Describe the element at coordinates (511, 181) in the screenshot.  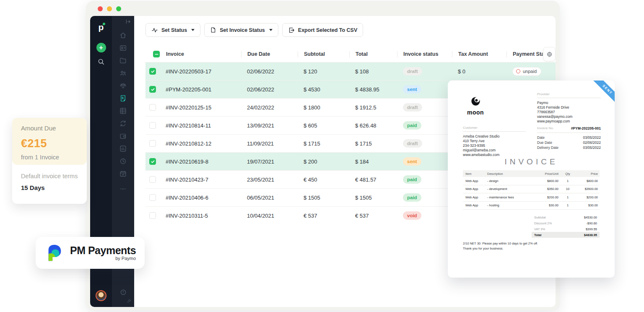
I see `items-cell: - design` at that location.